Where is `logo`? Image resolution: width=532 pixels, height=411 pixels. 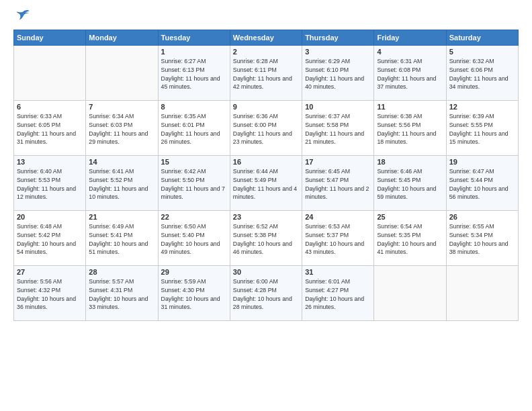 logo is located at coordinates (21, 17).